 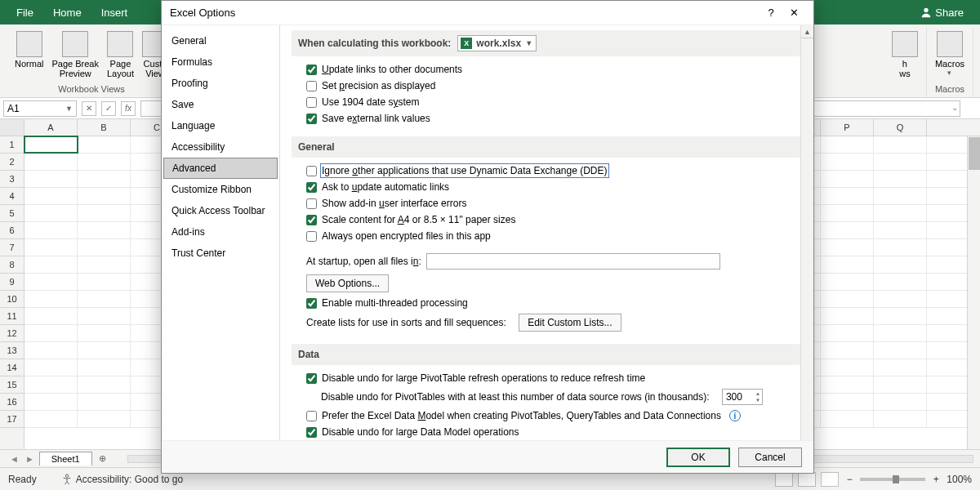 I want to click on prefer-data-model-option: Prefer the Excel Data Model when creatin…, so click(x=552, y=416).